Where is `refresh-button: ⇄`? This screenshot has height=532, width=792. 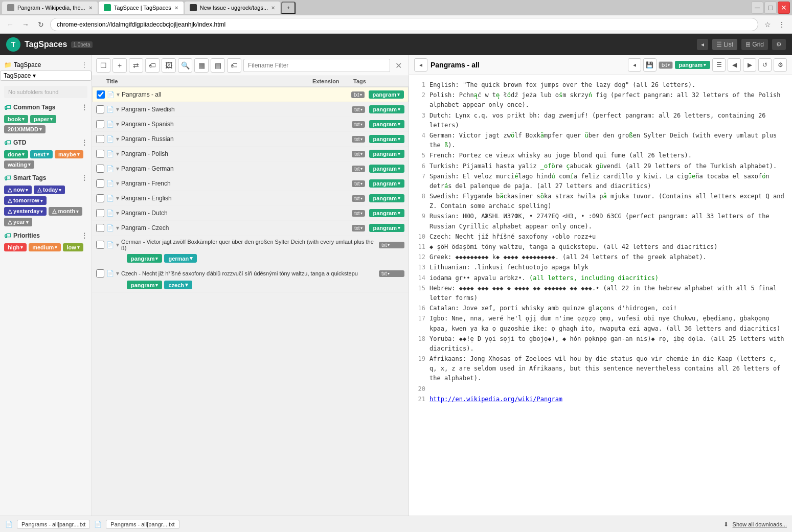 refresh-button: ⇄ is located at coordinates (136, 65).